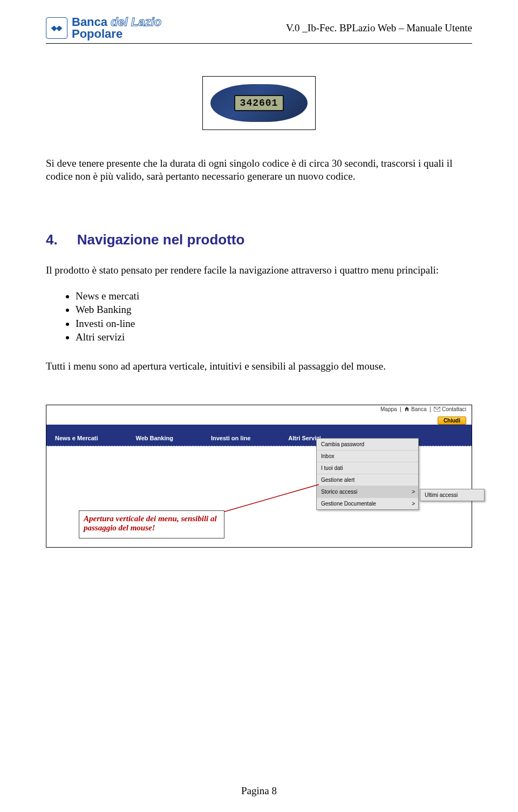 Image resolution: width=518 pixels, height=812 pixels. I want to click on menu-item-webbanking: Web Banking, so click(154, 440).